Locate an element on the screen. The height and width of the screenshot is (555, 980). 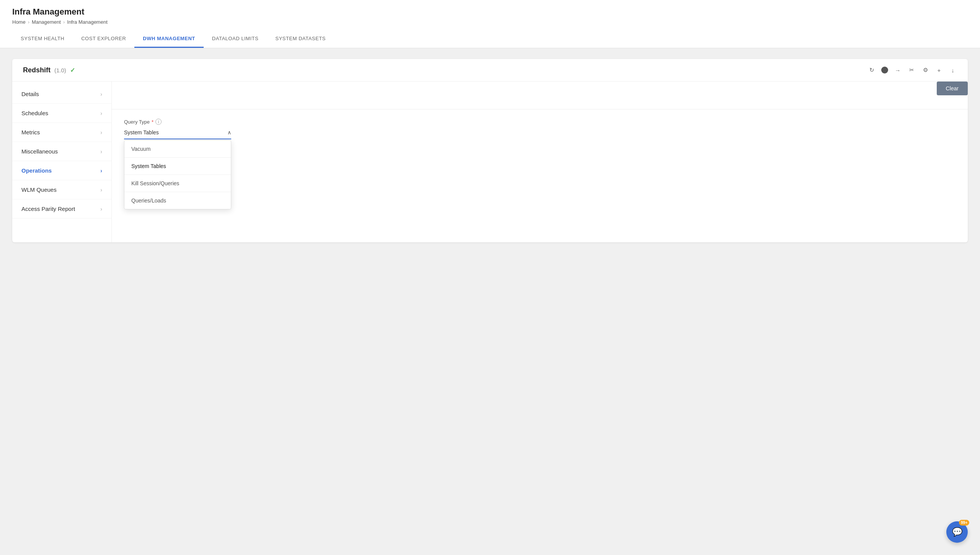
query-type-label-text: Query Type is located at coordinates (137, 122).